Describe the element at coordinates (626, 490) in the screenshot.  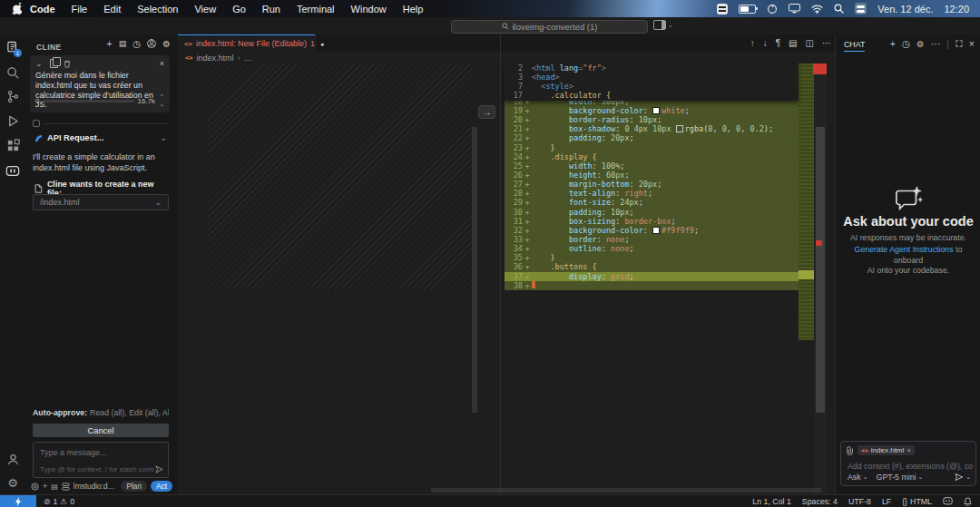
I see `horizontal-scrollbar` at that location.